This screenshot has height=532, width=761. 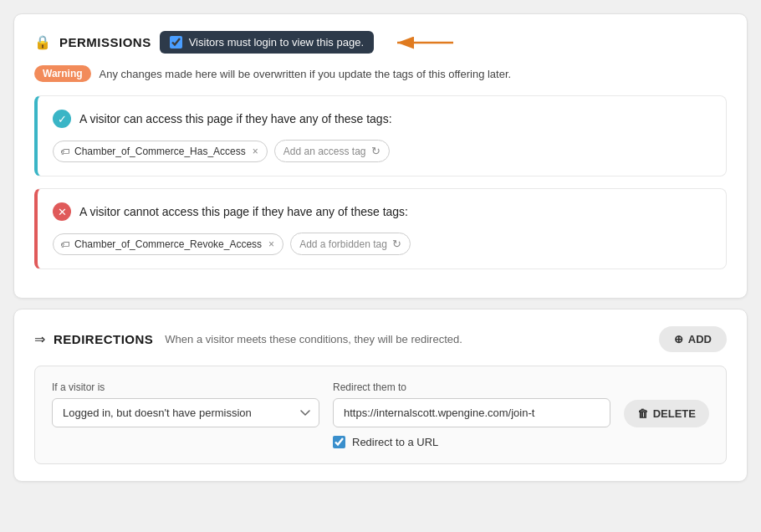 I want to click on redirect-icon: ⇒, so click(x=40, y=340).